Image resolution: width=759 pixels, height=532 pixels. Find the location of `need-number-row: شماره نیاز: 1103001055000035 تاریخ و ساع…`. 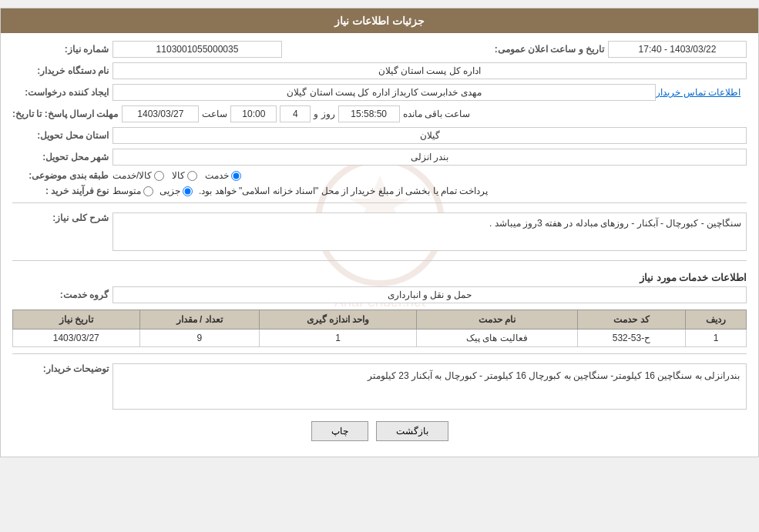

need-number-row: شماره نیاز: 1103001055000035 تاریخ و ساع… is located at coordinates (379, 49).